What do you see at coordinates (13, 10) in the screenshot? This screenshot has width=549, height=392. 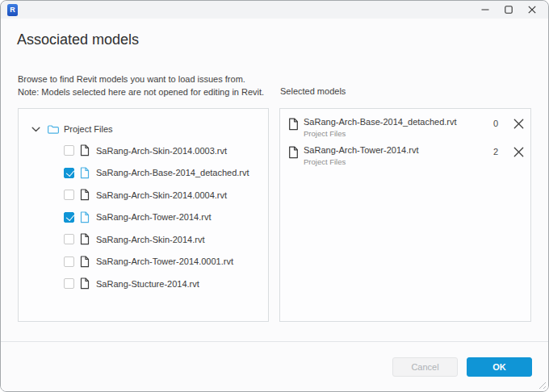 I see `revit-app-icon: R` at bounding box center [13, 10].